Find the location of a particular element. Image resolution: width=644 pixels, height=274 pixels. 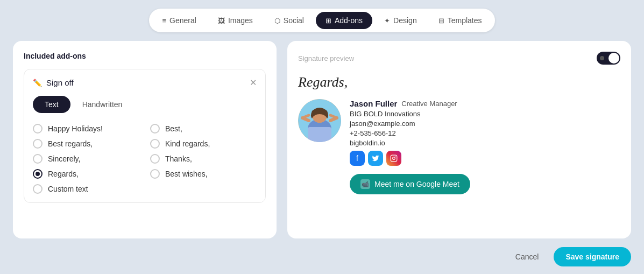

option-thanks: Thanks, is located at coordinates (203, 159).